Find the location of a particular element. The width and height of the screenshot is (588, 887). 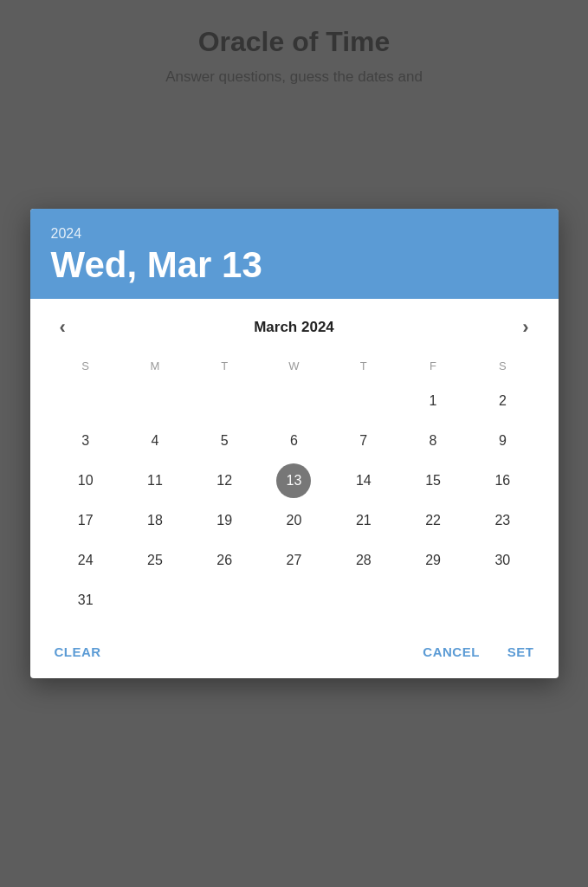

calendar-day-cell: 31 is located at coordinates (86, 600).